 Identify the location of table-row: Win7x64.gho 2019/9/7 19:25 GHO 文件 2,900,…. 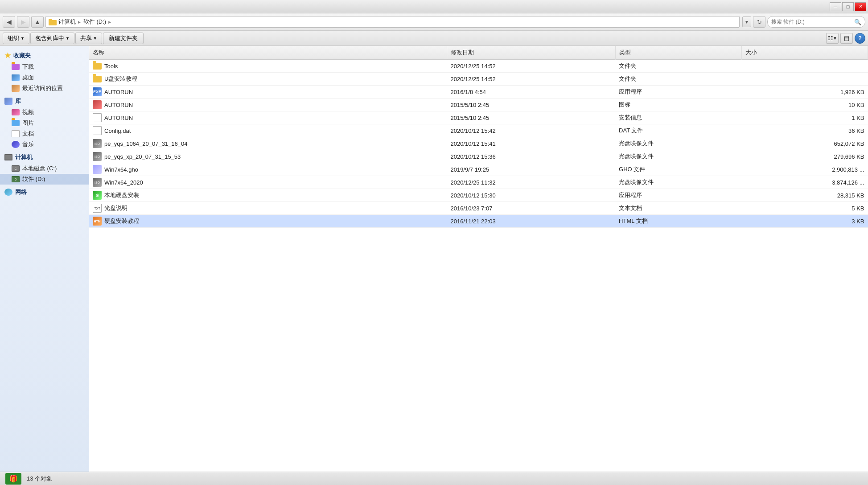
(479, 169).